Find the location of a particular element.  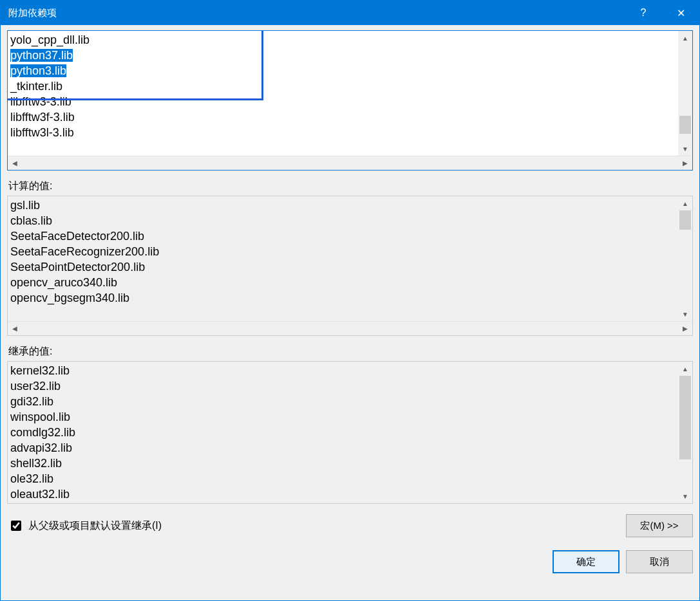

editor-line: libfftw3-3.lib is located at coordinates (344, 102).